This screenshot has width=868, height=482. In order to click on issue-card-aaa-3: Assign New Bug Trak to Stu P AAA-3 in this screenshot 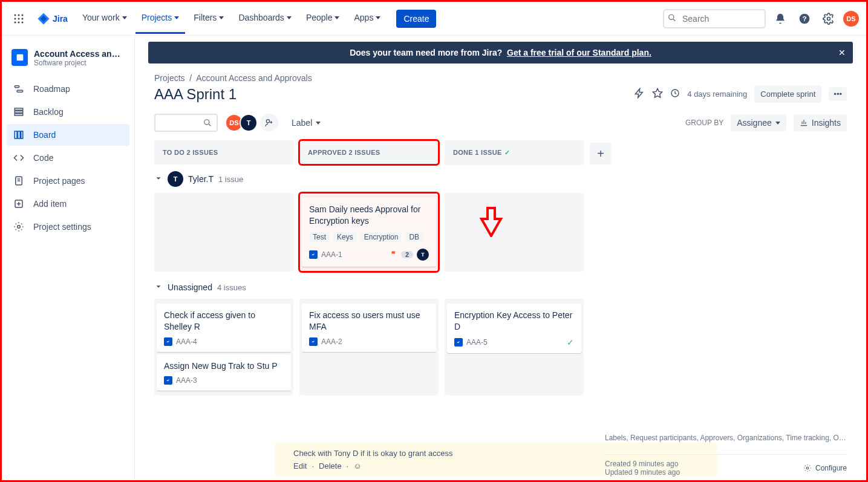, I will do `click(224, 373)`.